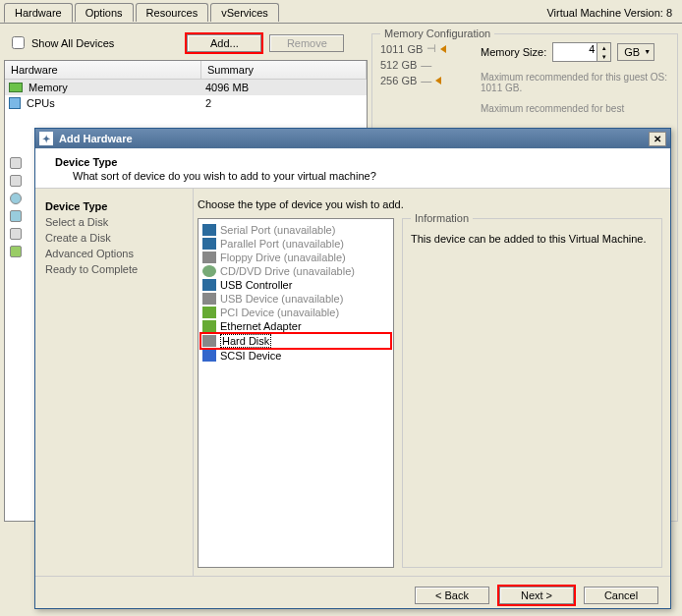  I want to click on spin-up-icon: ▲, so click(603, 47).